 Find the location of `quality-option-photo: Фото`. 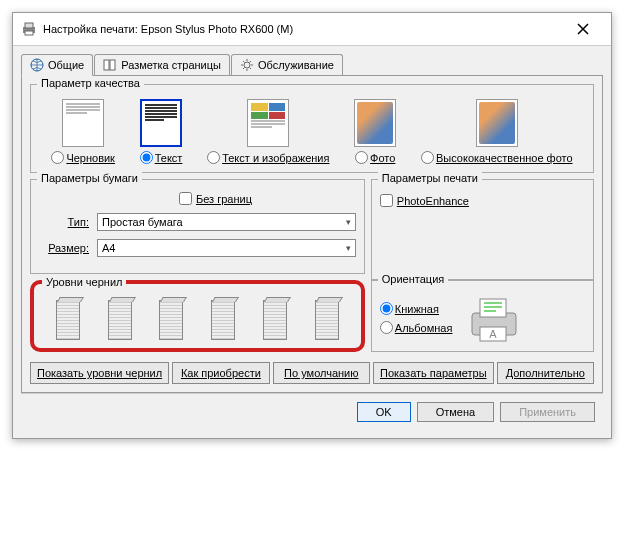

quality-option-photo: Фото is located at coordinates (375, 132).